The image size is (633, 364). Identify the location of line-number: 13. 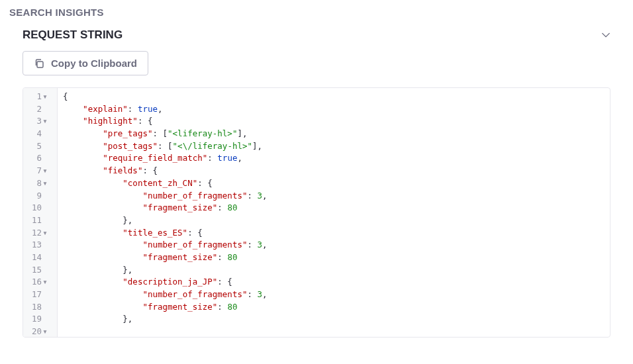
(40, 245).